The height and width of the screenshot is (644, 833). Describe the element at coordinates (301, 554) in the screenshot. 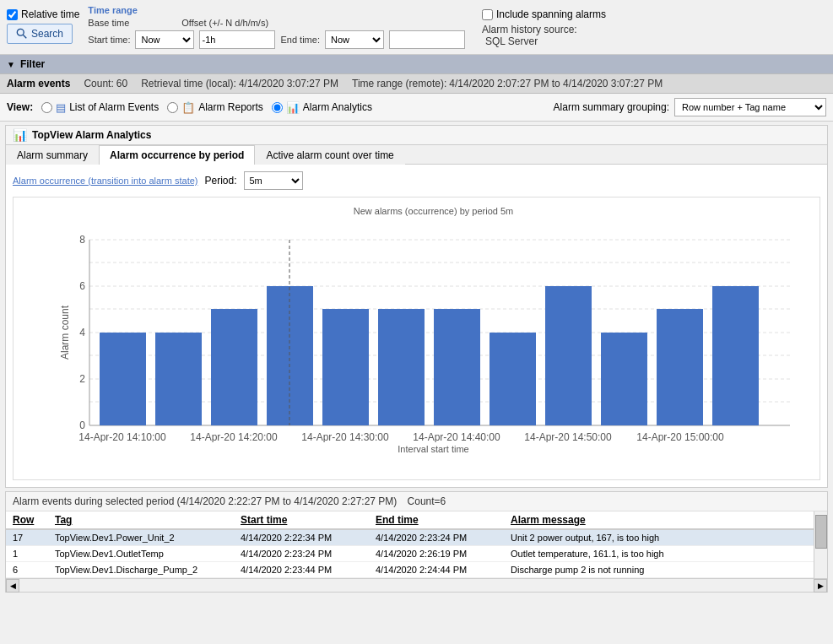

I see `cell-start-1: 4/14/2020 2:23:24 PM` at that location.